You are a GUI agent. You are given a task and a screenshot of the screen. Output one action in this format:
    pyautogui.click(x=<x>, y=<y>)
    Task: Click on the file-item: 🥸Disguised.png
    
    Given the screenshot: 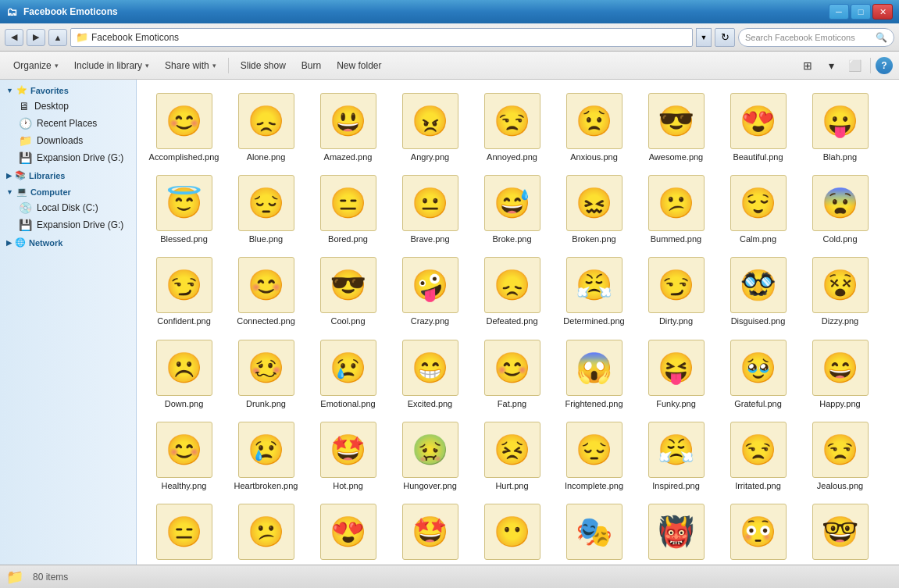 What is the action you would take?
    pyautogui.click(x=758, y=290)
    